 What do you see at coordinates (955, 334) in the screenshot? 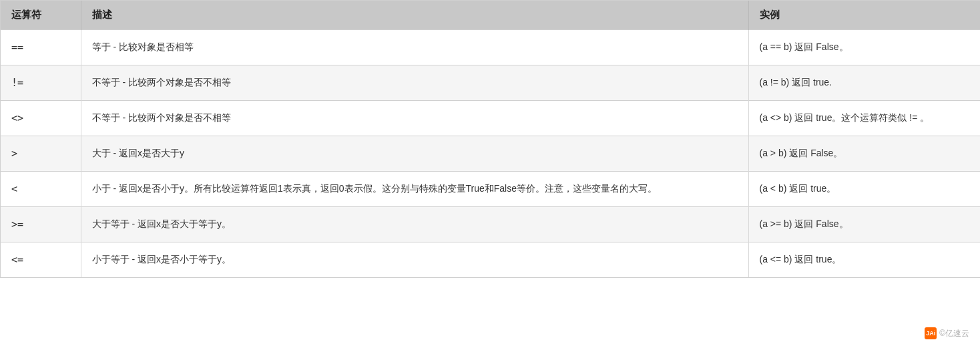
I see `watermark-text: ©亿速云` at bounding box center [955, 334].